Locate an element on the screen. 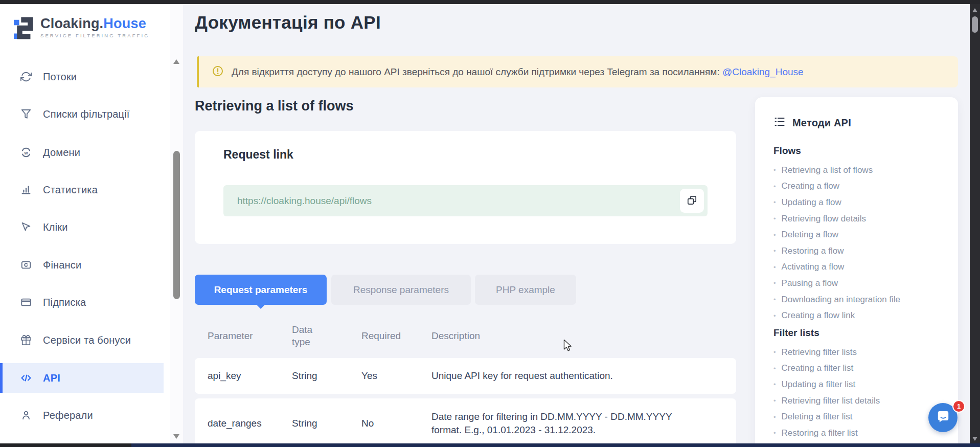  sidebar-item-services-bonuses: Сервіси та бонуси is located at coordinates (82, 340).